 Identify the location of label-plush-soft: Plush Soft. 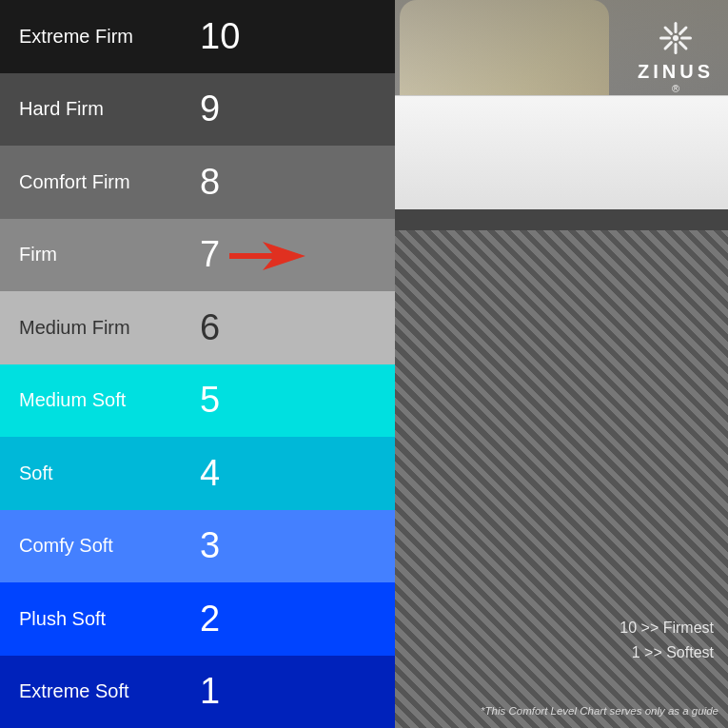
(95, 619).